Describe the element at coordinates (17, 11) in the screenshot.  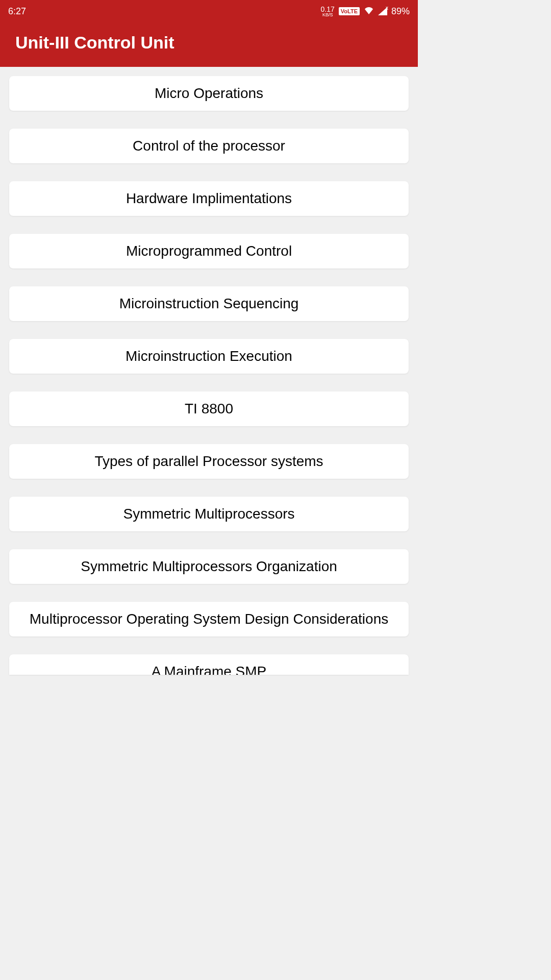
I see `status-time: 6:27` at that location.